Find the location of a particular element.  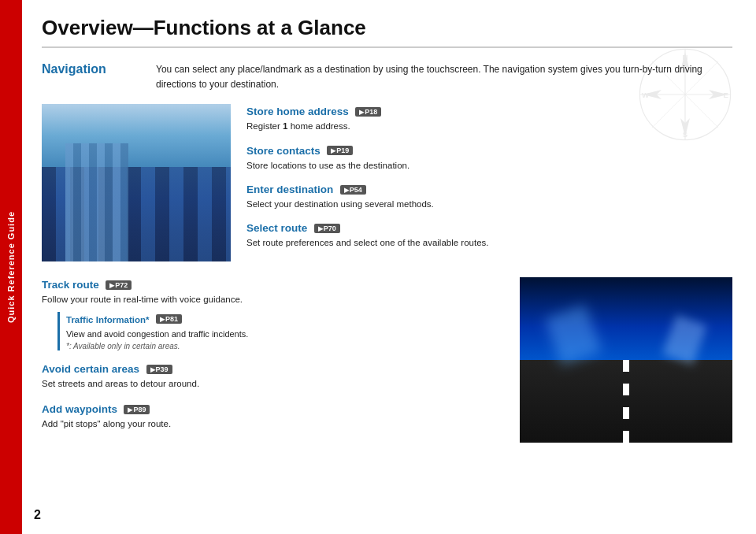

feature-badge-add-waypoints: P89 is located at coordinates (137, 410).